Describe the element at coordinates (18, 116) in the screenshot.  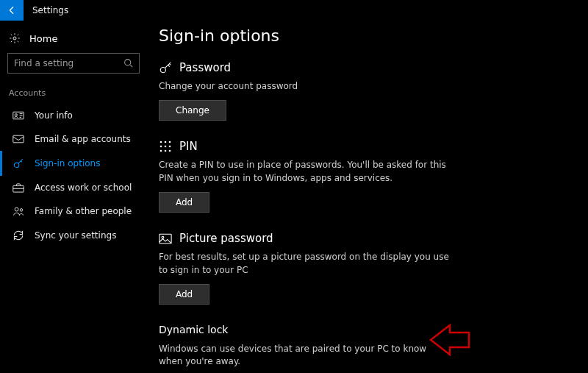
I see `id-card-icon` at that location.